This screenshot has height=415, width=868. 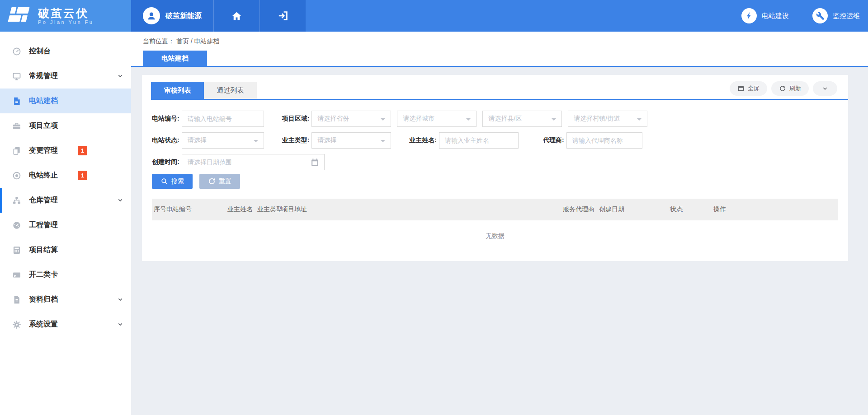 I want to click on col-station-no: 电站编号, so click(x=197, y=210).